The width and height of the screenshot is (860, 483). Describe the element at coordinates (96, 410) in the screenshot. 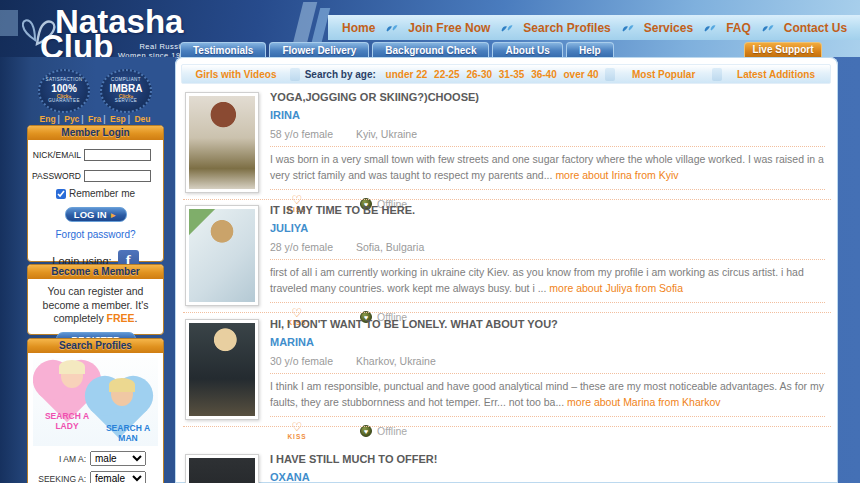

I see `search-profiles-box: Search Profiles SEARCH A LADY SEARCH A M…` at that location.